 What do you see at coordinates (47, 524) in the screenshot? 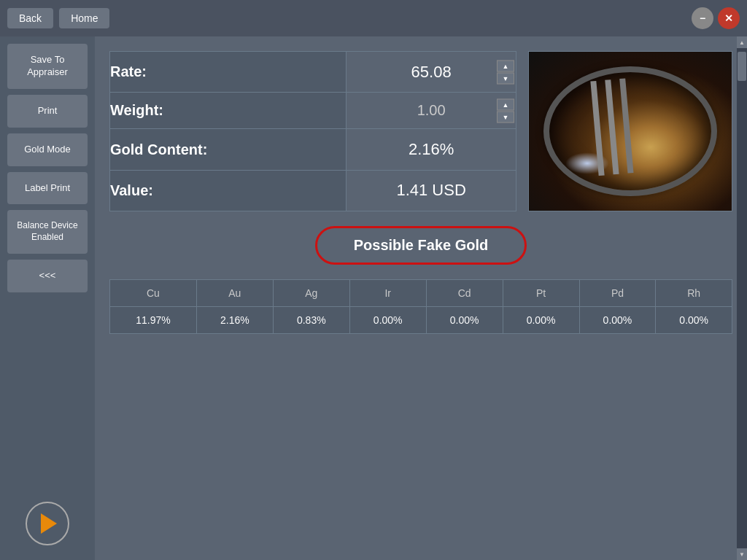
I see `play-button` at bounding box center [47, 524].